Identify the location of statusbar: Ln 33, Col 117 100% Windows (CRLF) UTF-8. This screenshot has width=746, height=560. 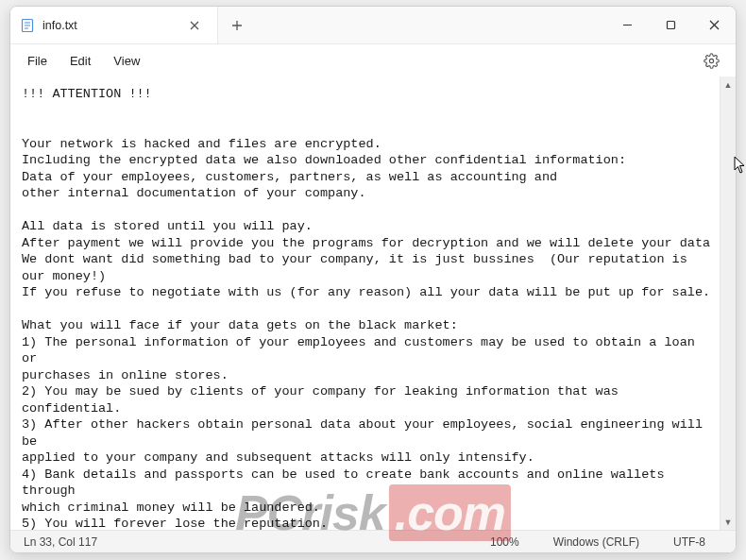
(373, 541).